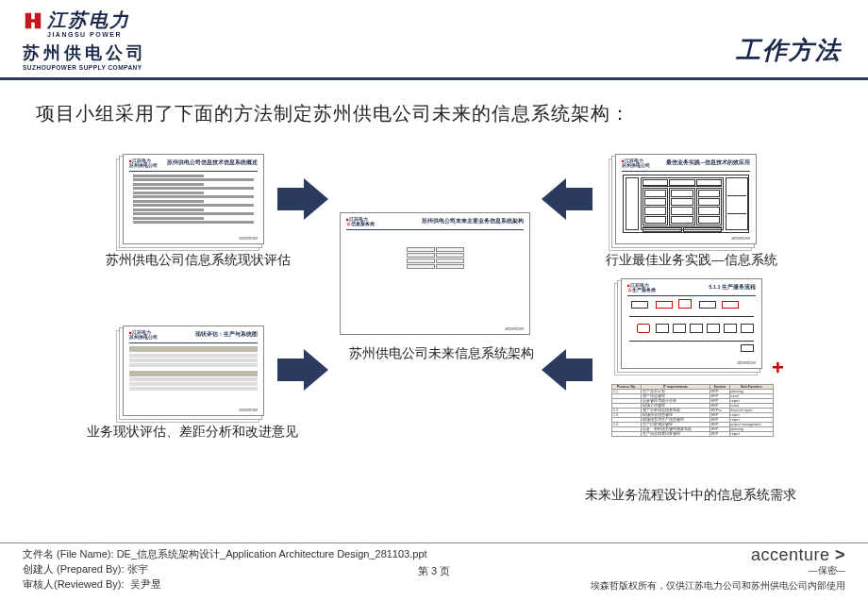 The height and width of the screenshot is (601, 868). Describe the element at coordinates (789, 51) in the screenshot. I see `page-title: 工作方法` at that location.